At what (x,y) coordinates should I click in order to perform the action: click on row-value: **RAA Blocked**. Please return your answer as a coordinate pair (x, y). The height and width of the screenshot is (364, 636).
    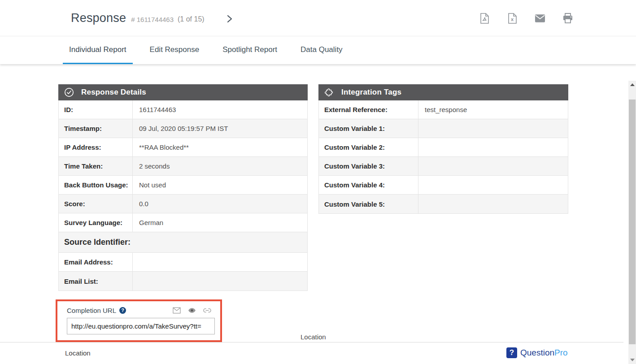
    Looking at the image, I should click on (220, 147).